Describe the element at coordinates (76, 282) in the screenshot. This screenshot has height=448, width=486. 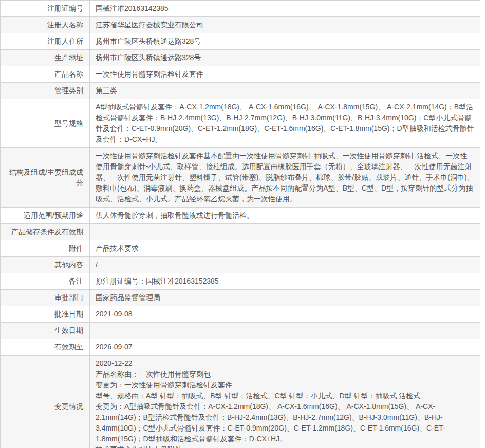
I see `row-label-text: 备注` at that location.